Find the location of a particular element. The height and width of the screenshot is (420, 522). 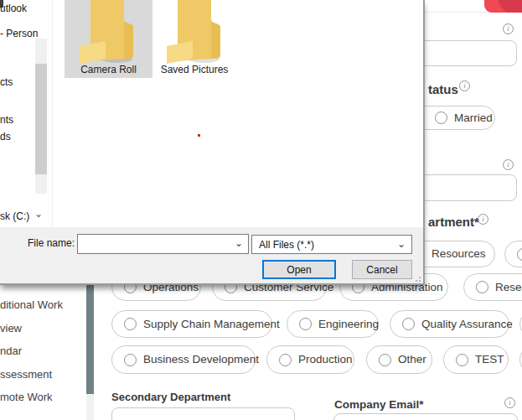

radio-pill-label: Married is located at coordinates (473, 118).